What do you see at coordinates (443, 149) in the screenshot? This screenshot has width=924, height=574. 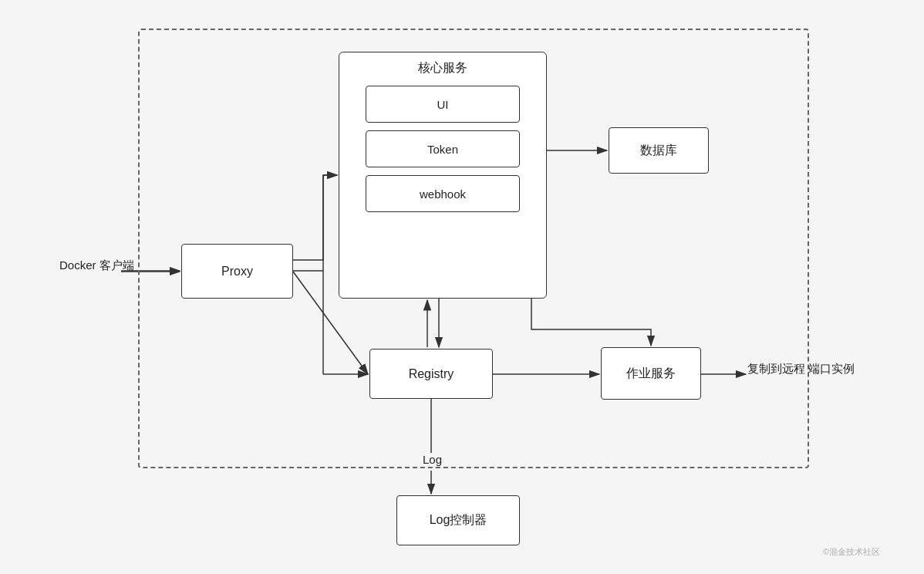 I see `token-box: Token` at bounding box center [443, 149].